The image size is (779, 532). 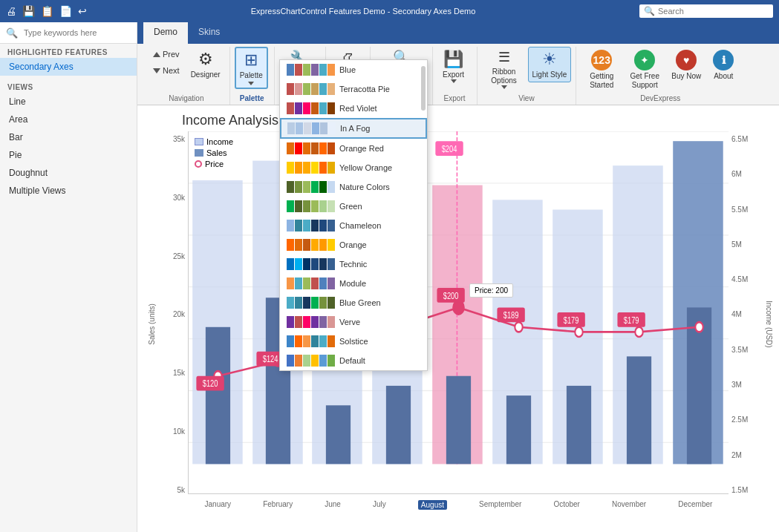 What do you see at coordinates (68, 137) in the screenshot?
I see `sidebar-item-bar: Bar` at bounding box center [68, 137].